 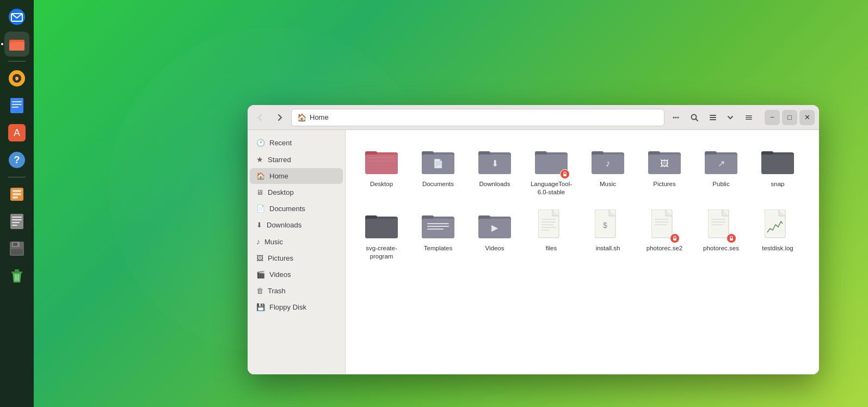 What do you see at coordinates (296, 159) in the screenshot?
I see `sidebar-item-starred: ★ Starred` at bounding box center [296, 159].